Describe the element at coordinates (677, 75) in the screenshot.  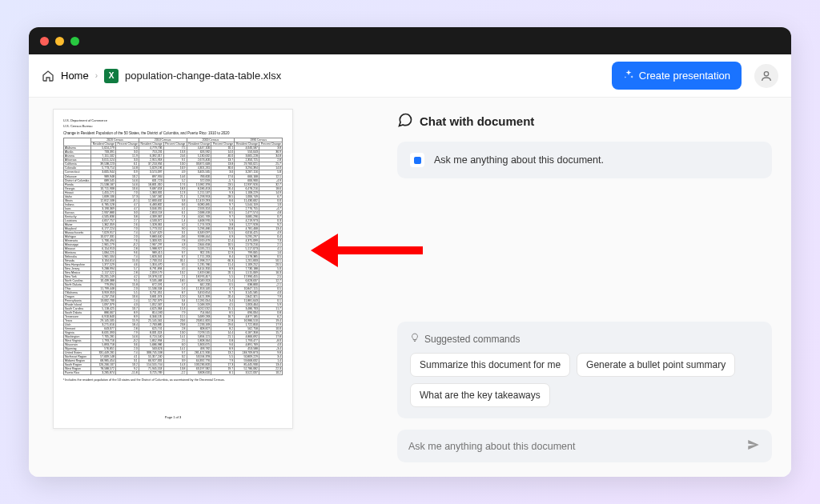
I see `create-presentation-button: Create presentation` at that location.